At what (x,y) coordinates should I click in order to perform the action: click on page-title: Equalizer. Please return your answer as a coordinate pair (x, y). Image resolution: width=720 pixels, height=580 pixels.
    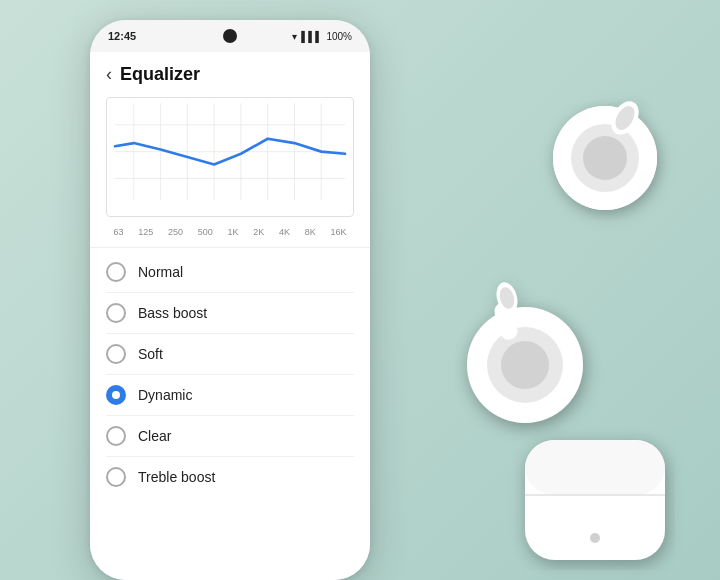
    Looking at the image, I should click on (160, 74).